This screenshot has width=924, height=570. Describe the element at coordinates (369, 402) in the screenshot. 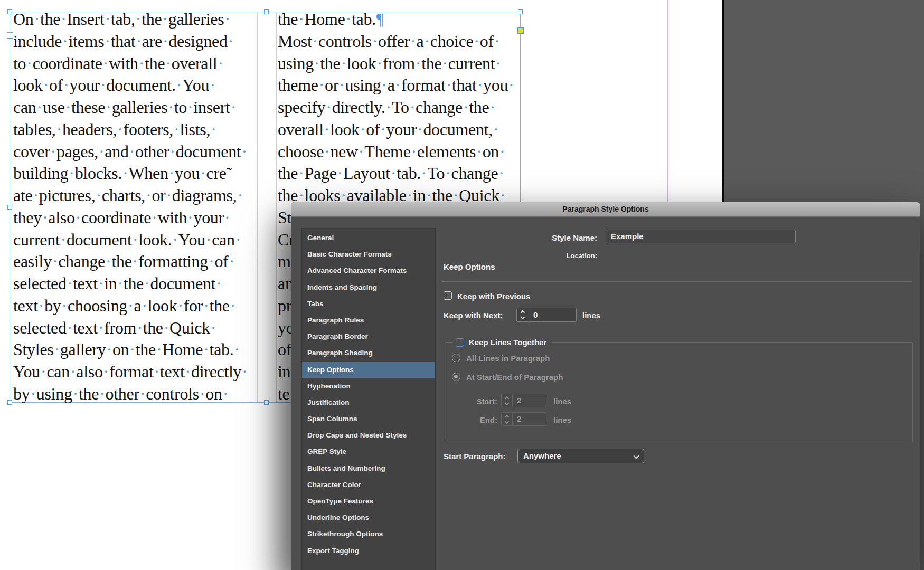

I see `sidebar-item-justification: Justification` at that location.